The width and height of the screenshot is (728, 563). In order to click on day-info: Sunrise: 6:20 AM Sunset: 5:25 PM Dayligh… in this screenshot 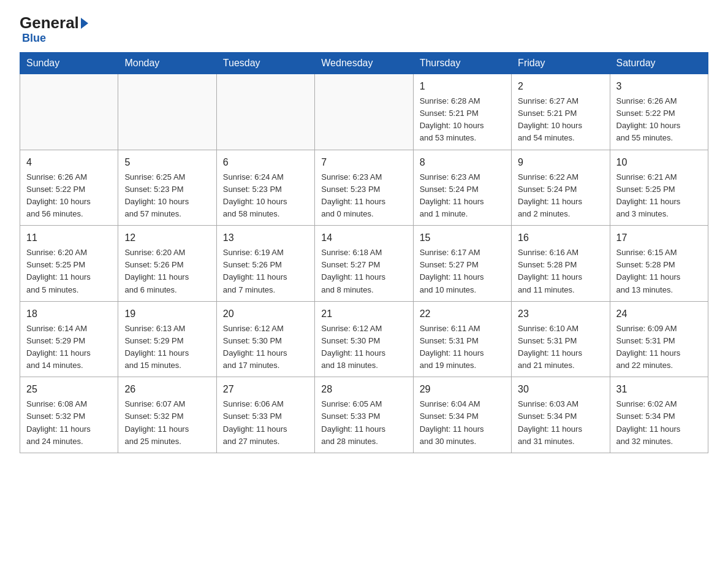, I will do `click(69, 271)`.